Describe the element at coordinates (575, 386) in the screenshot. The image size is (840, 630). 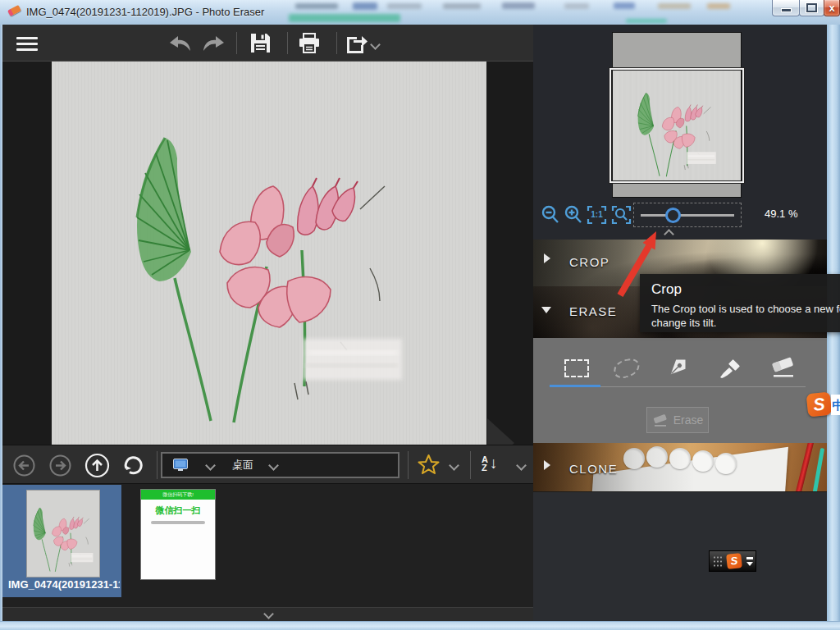
I see `active-tool-indicator` at that location.